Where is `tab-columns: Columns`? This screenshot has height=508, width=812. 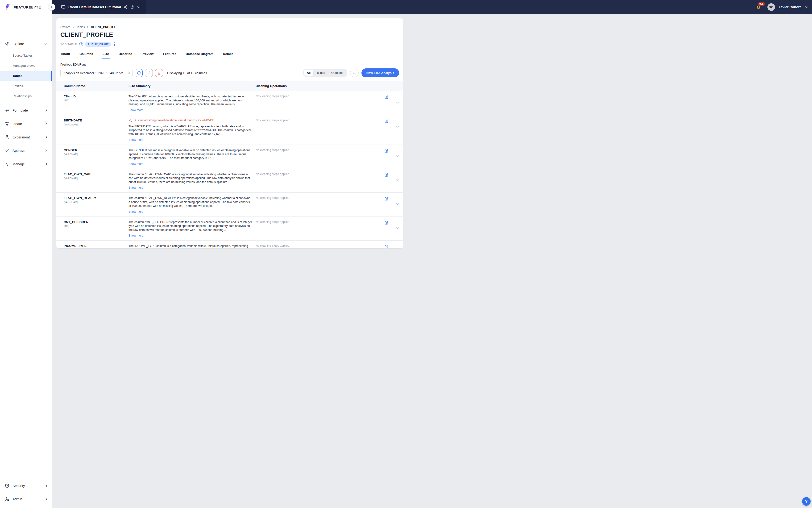 tab-columns: Columns is located at coordinates (86, 55).